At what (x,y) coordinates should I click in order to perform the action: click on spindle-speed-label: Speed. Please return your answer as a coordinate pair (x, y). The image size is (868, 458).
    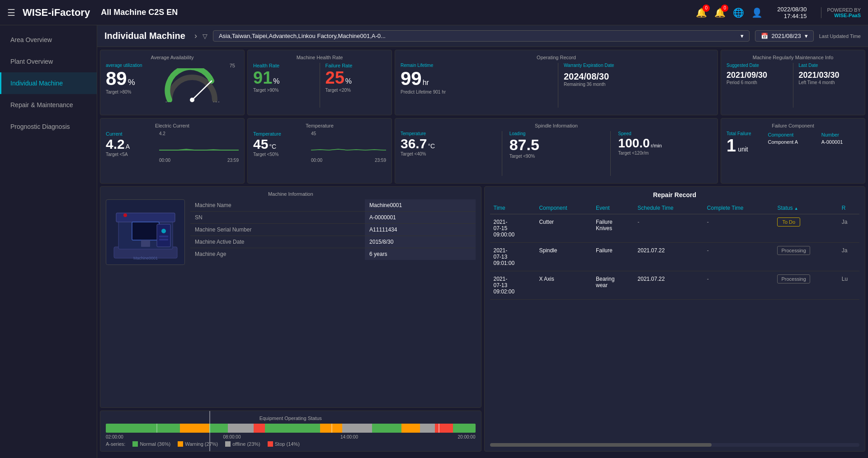
    Looking at the image, I should click on (665, 134).